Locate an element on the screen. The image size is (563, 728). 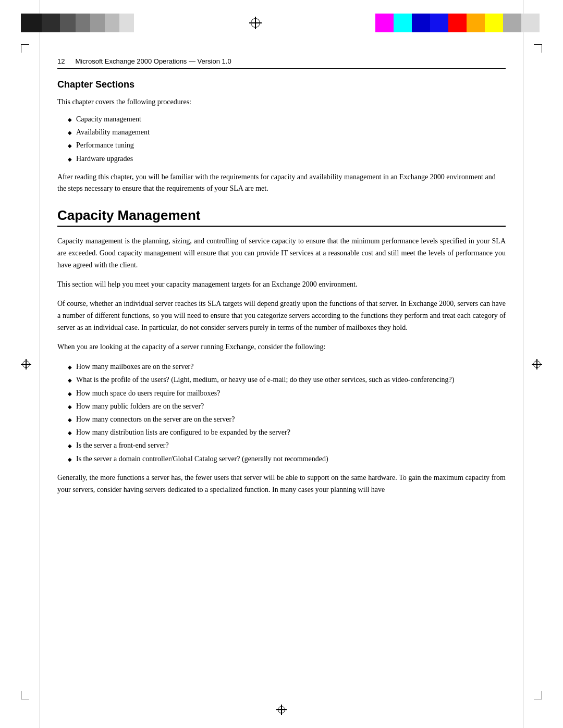
margin-line-left is located at coordinates (40, 364).